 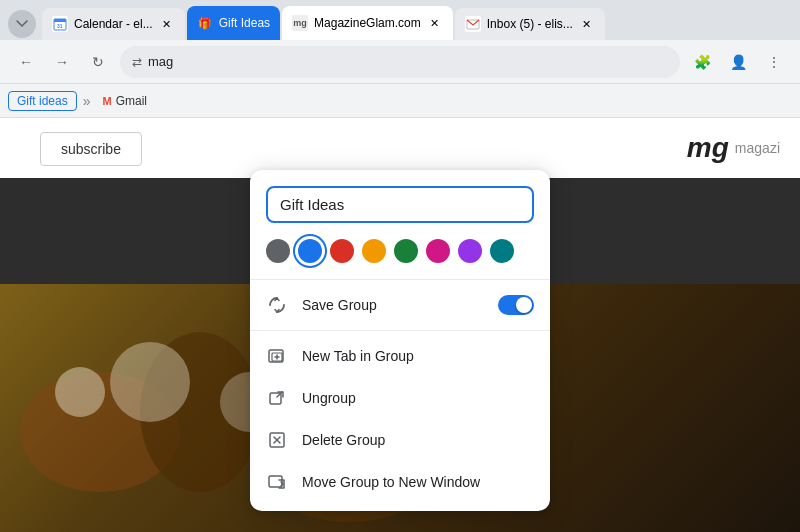 I want to click on color-pink, so click(x=438, y=251).